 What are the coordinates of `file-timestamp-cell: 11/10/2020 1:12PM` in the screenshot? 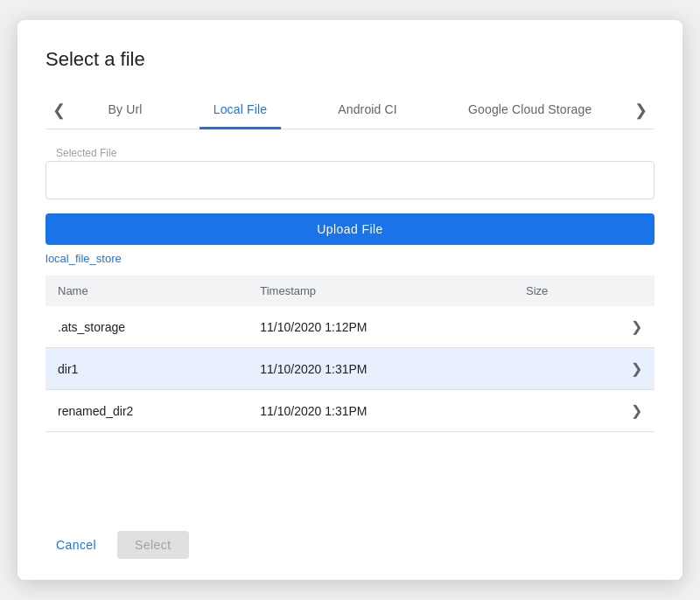 It's located at (381, 327).